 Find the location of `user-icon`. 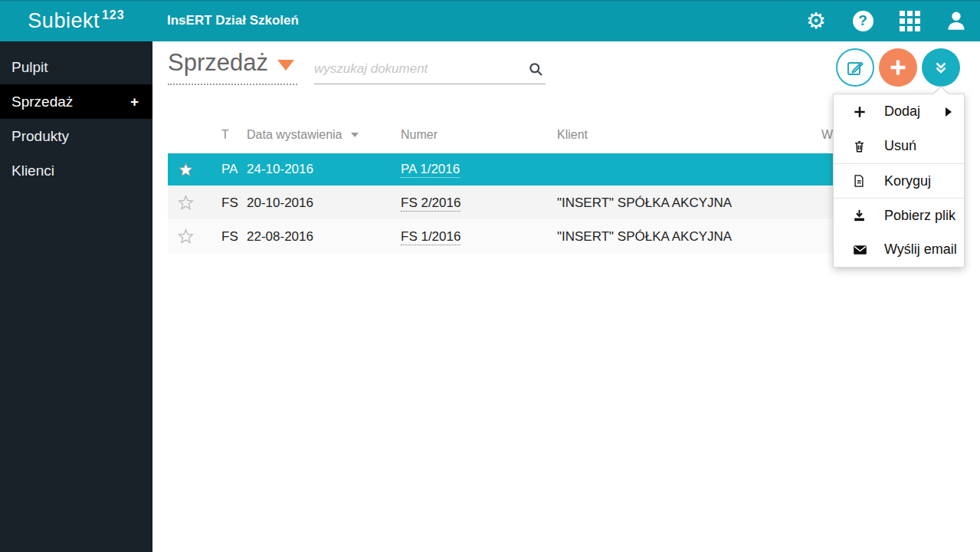

user-icon is located at coordinates (956, 21).